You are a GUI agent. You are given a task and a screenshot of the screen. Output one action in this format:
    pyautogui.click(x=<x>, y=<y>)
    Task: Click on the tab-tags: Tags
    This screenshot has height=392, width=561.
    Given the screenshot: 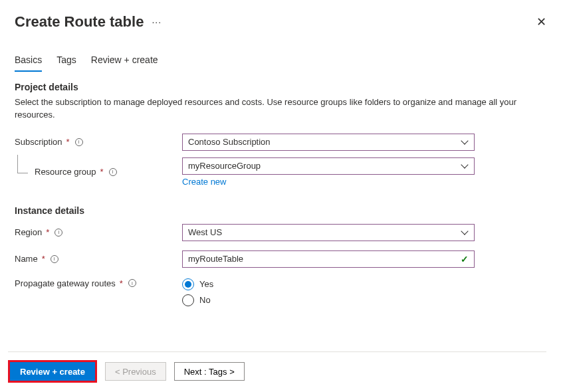 What is the action you would take?
    pyautogui.click(x=66, y=61)
    